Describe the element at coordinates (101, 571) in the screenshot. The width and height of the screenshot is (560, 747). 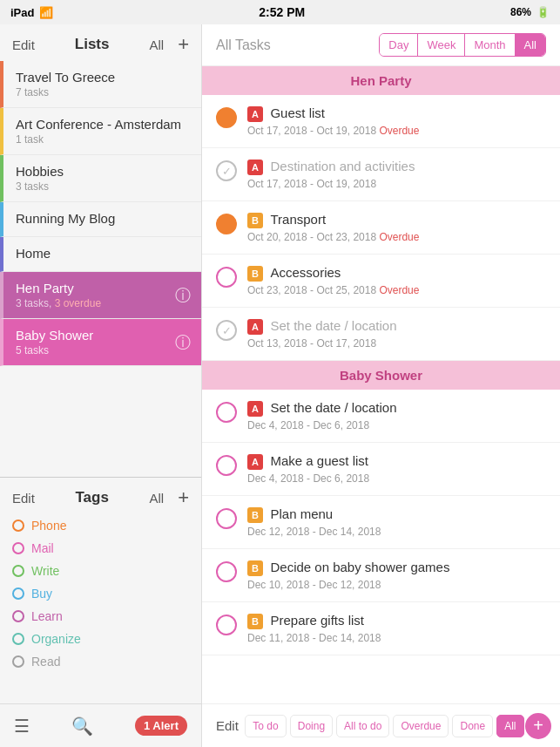
I see `tag-item-write: Write` at that location.